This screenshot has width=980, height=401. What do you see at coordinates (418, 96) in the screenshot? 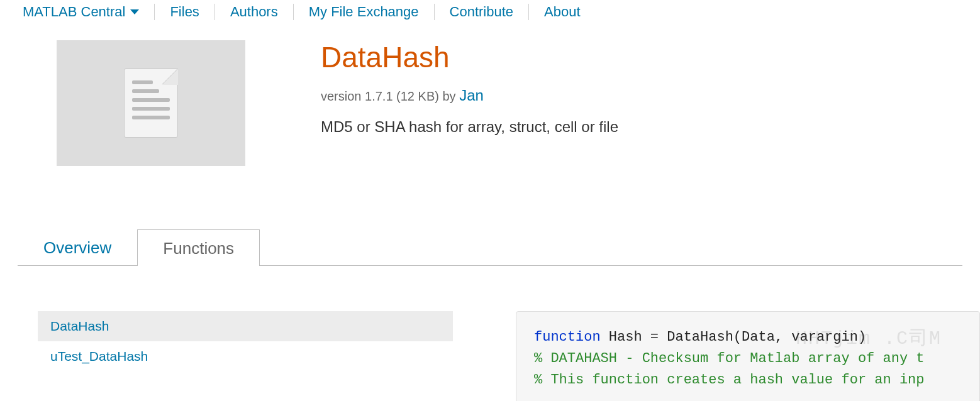
I see `file-size: (12 KB)` at bounding box center [418, 96].